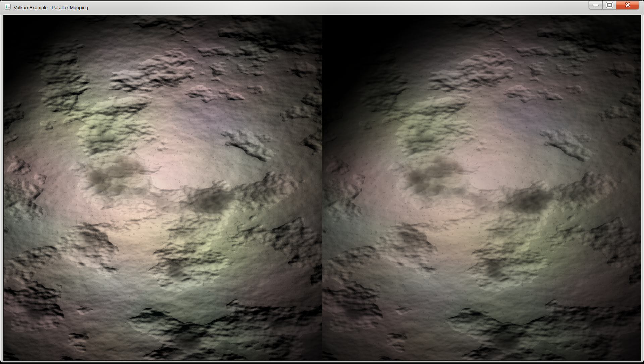  What do you see at coordinates (614, 5) in the screenshot?
I see `caption-buttons` at bounding box center [614, 5].